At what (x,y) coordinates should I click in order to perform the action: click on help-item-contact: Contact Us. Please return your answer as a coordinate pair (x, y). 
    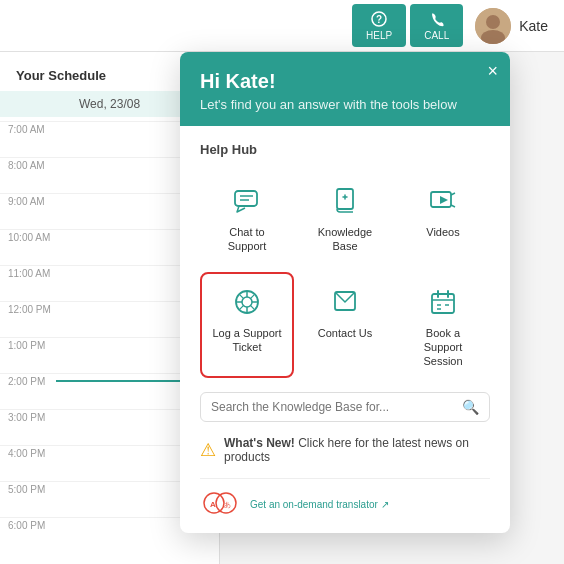
    Looking at the image, I should click on (345, 326).